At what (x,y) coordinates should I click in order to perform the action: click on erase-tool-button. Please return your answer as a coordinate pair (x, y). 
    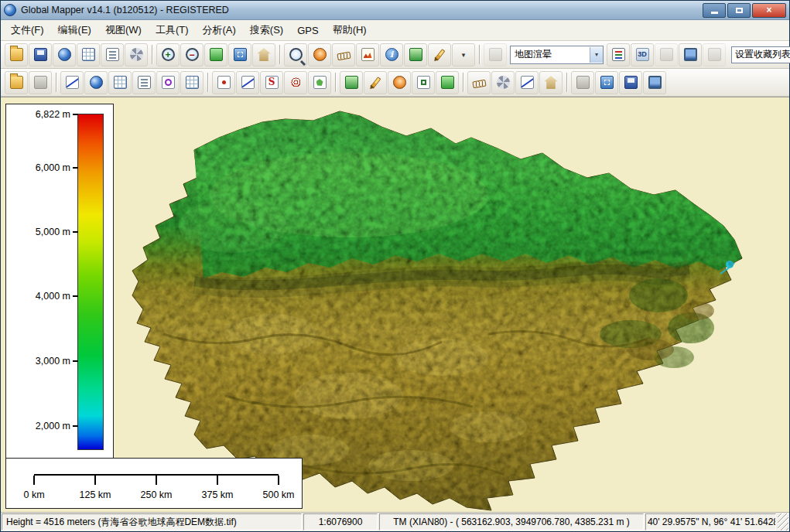
    Looking at the image, I should click on (583, 83).